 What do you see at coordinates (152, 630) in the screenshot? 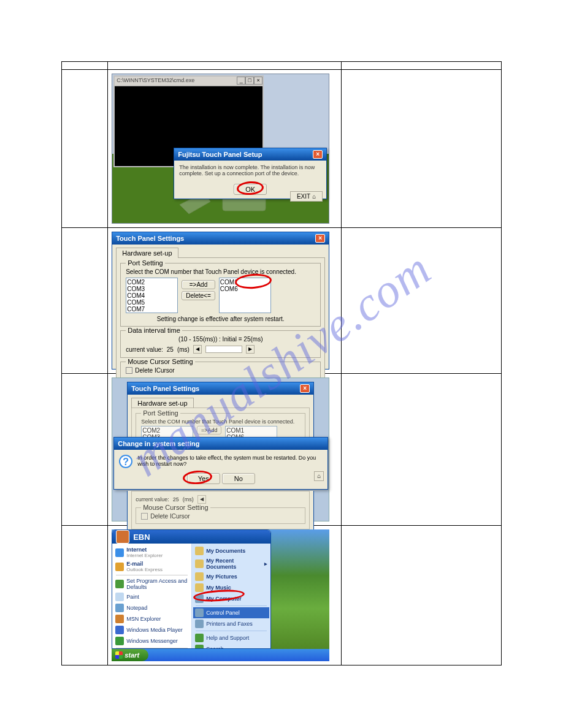
I see `start-menu-item: Windows Media Player` at bounding box center [152, 630].